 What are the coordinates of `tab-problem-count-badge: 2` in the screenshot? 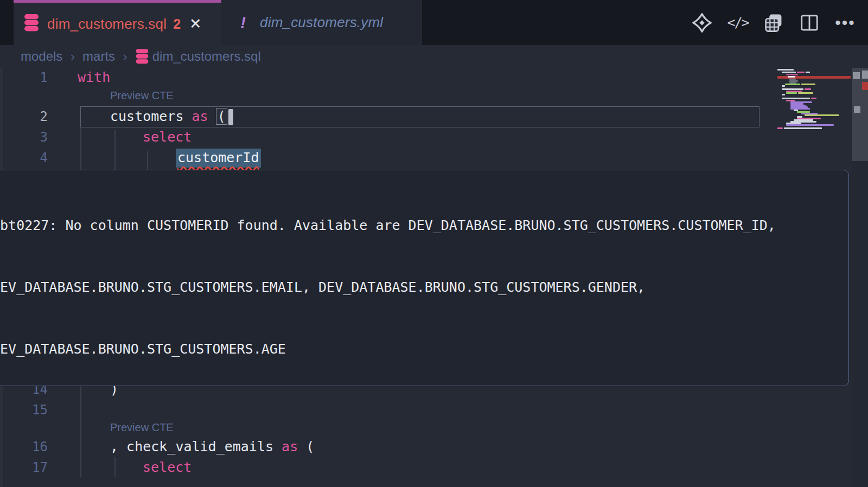 It's located at (177, 24).